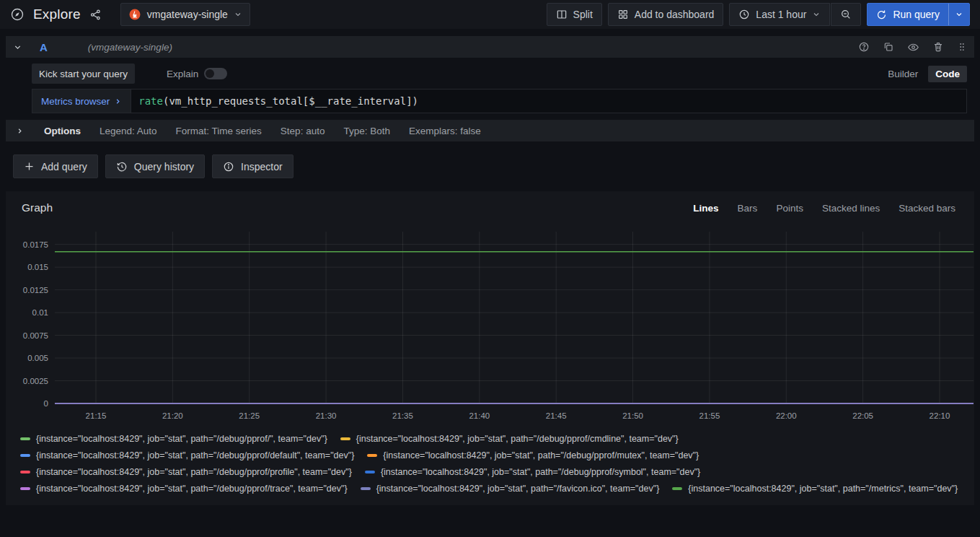  Describe the element at coordinates (36, 245) in the screenshot. I see `svg-text: 0.0175` at that location.